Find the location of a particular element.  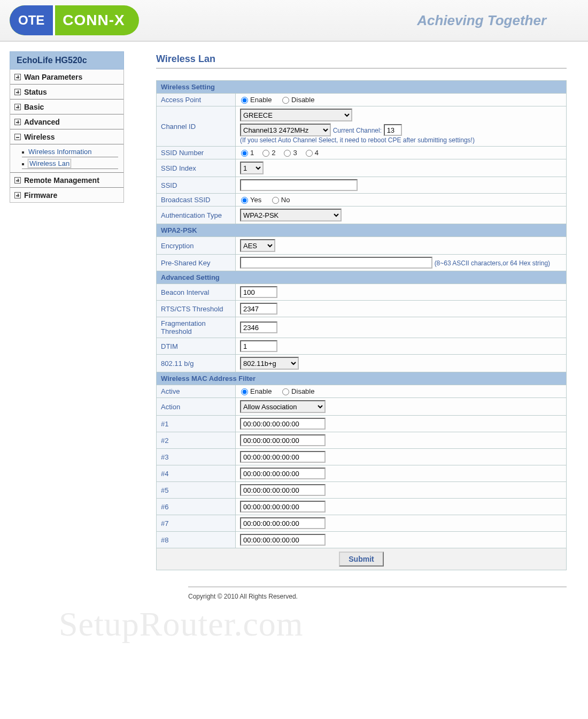

label-access-point: Access Point is located at coordinates (196, 100).